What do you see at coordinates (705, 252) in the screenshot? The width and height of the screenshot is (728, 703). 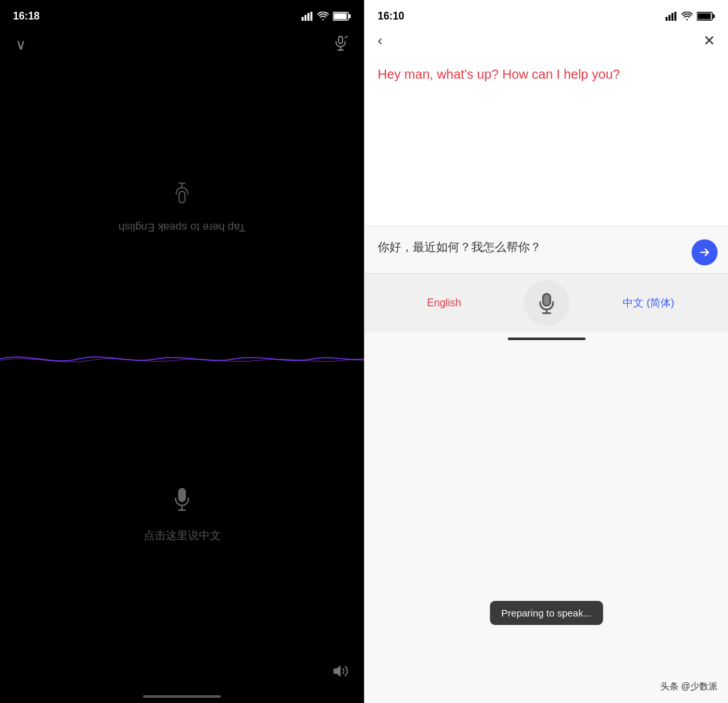 I see `arrow-right-icon` at bounding box center [705, 252].